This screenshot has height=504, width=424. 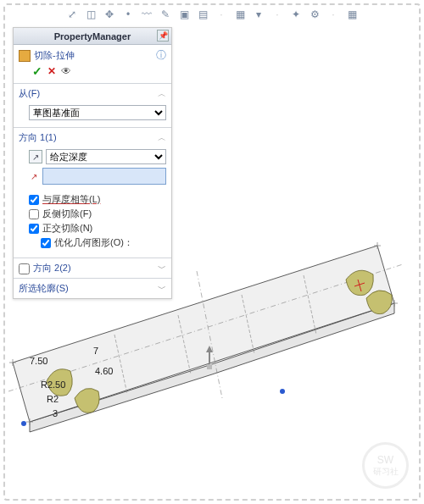 I want to click on preview-icon: 👁, so click(x=66, y=71).